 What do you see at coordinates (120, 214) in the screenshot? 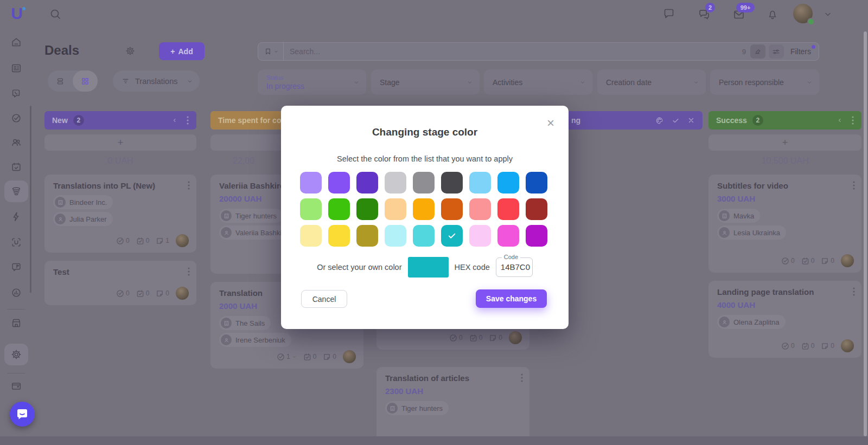
I see `deal-card: Translations into PL (New) Bindeer Inc. …` at bounding box center [120, 214].